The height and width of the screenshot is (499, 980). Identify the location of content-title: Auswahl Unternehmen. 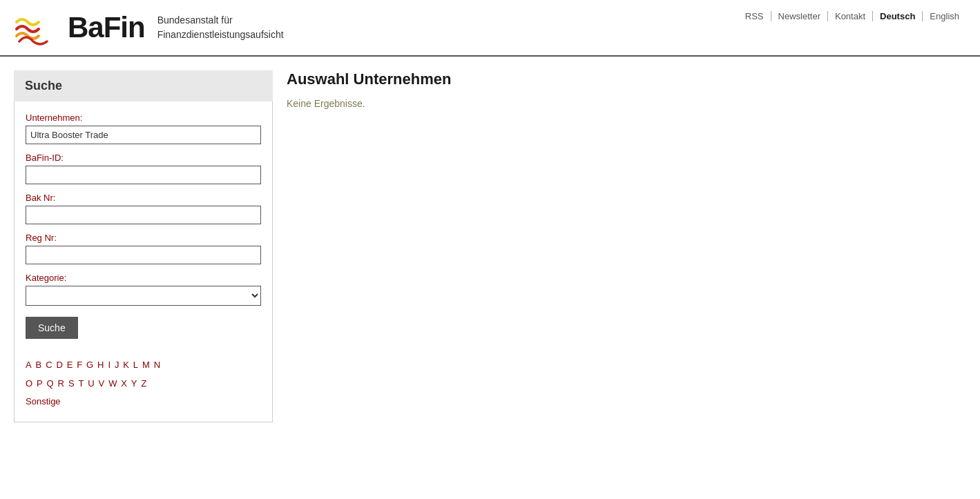
(619, 79).